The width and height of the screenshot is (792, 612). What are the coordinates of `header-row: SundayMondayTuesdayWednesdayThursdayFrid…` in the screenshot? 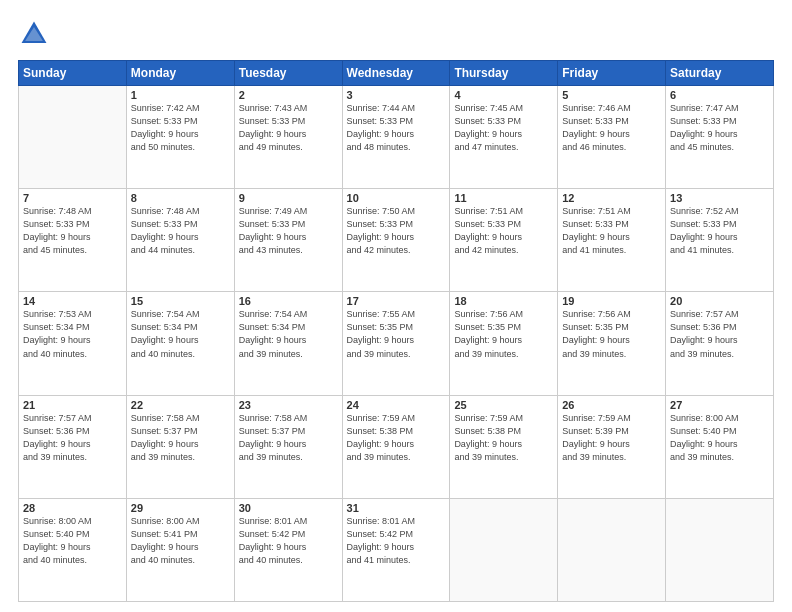 It's located at (396, 74).